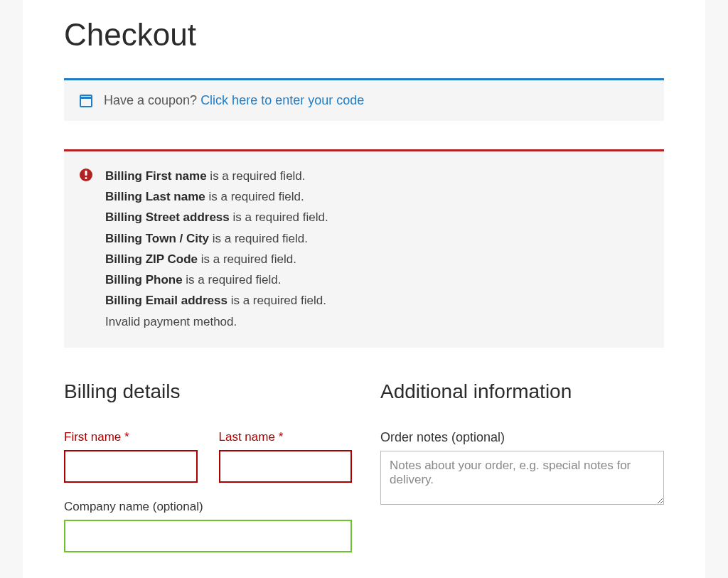 The height and width of the screenshot is (578, 728). I want to click on last-name-input, so click(286, 466).